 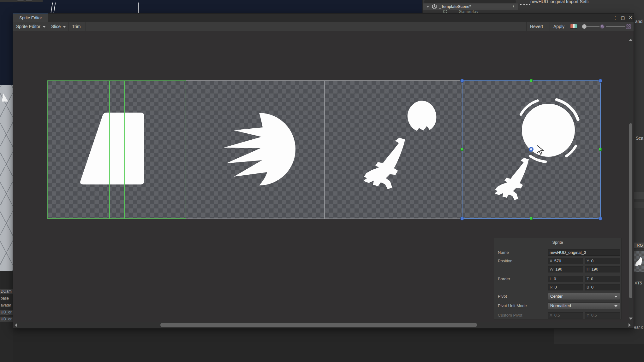 I want to click on zoom-slider-track, so click(x=593, y=26).